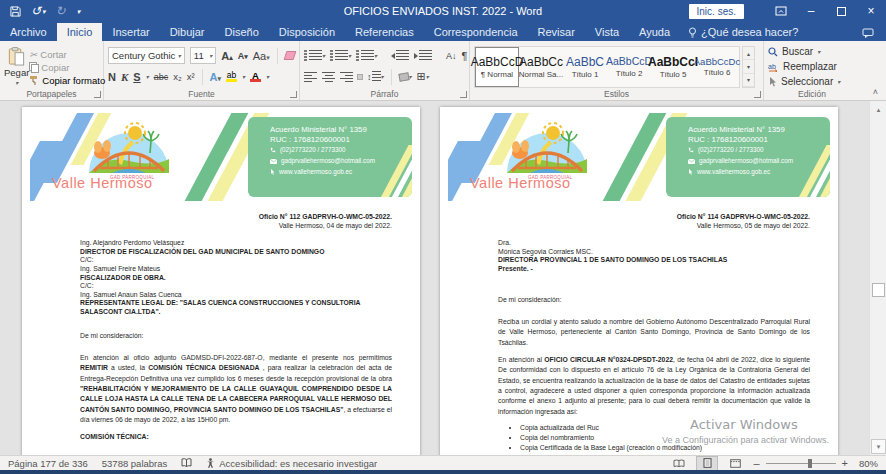  I want to click on group-font: Century Gothic▾ 11▾ A▴ A▾ Aa▾ N K S▾ abc…, so click(202, 70).